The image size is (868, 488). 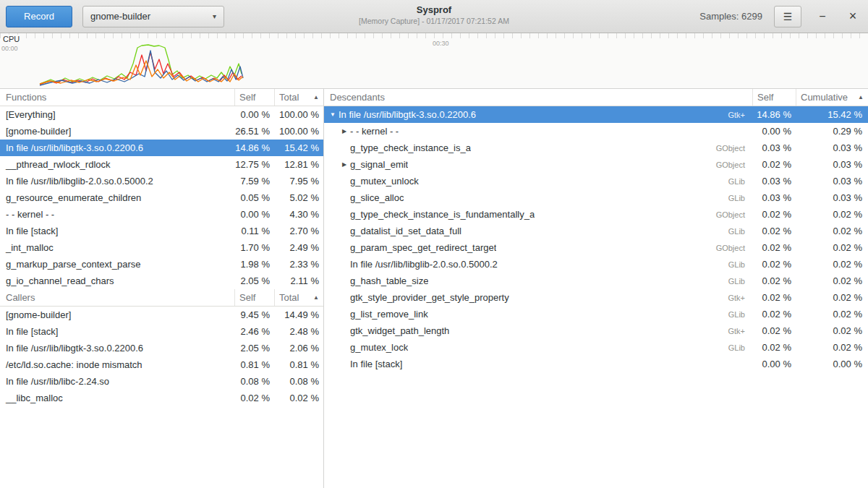 I want to click on descendants-self-column-header: Self, so click(x=774, y=97).